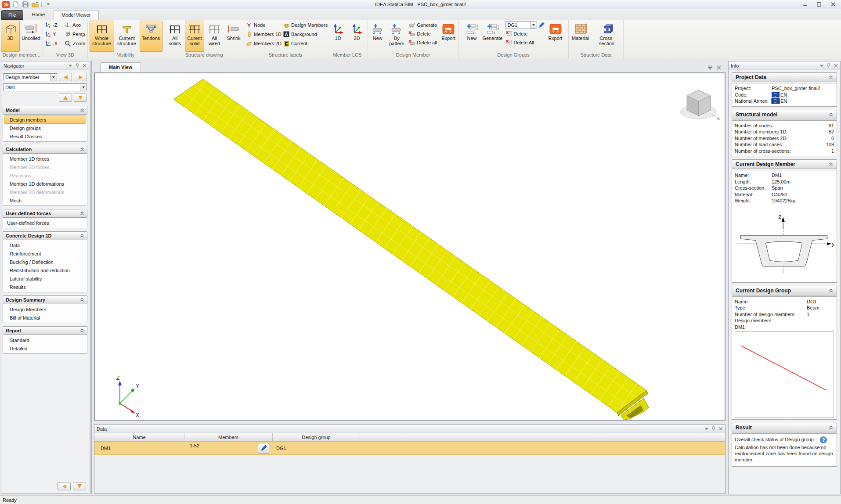 The width and height of the screenshot is (841, 504). I want to click on help-icon: ?, so click(823, 440).